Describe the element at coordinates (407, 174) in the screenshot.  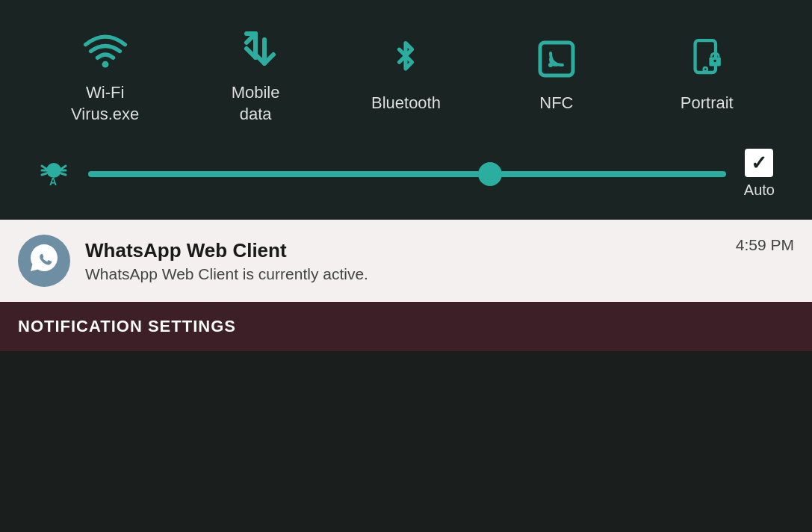
I see `brightness-slider` at that location.